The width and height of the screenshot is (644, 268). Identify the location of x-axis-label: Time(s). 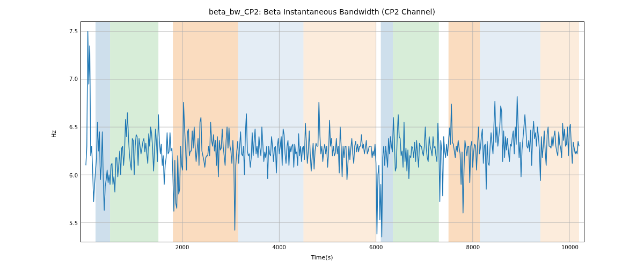
(322, 257).